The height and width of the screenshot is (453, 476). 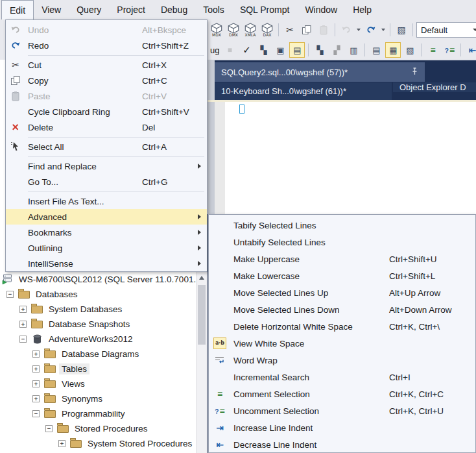 What do you see at coordinates (98, 279) in the screenshot?
I see `tree-node-ws-m6700-sql2012-sql-server-11-0-7001-0: +WS-M6700\SQL2012 (SQL Server 11.0.7001.…` at bounding box center [98, 279].